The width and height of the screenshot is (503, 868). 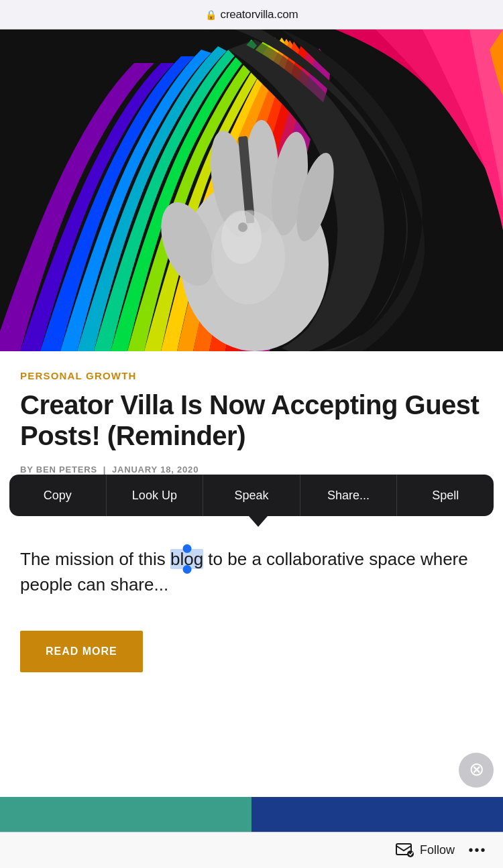 What do you see at coordinates (156, 495) in the screenshot?
I see `context-menu-lookup: Look Up` at bounding box center [156, 495].